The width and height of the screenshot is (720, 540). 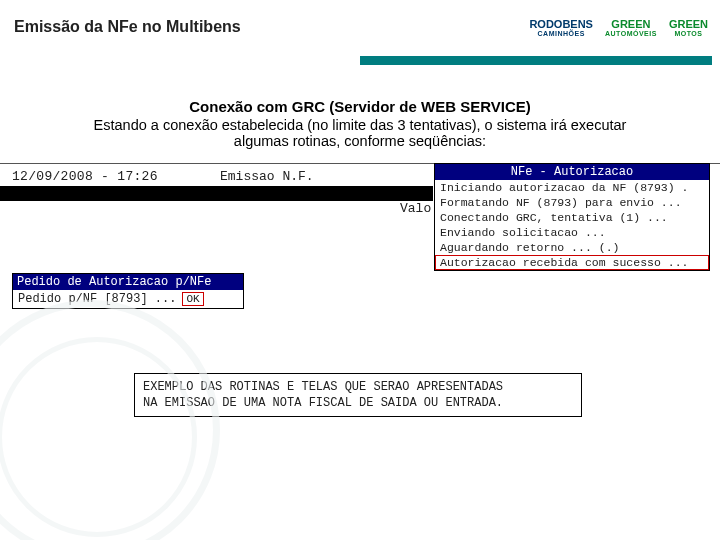 I want to click on note-line: EXEMPLO DAS ROTINAS E TELAS QUE SERAO AP…, so click(x=358, y=387).